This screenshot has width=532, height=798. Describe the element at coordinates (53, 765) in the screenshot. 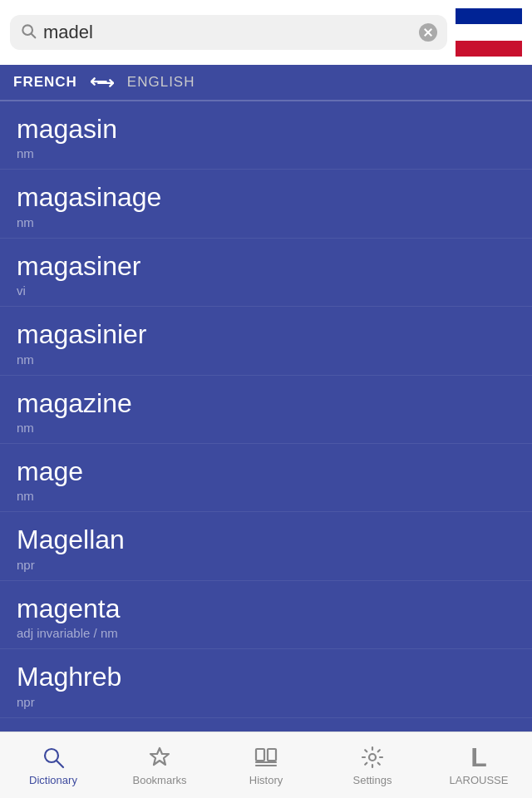

I see `tab-dictionary: Dictionary` at that location.